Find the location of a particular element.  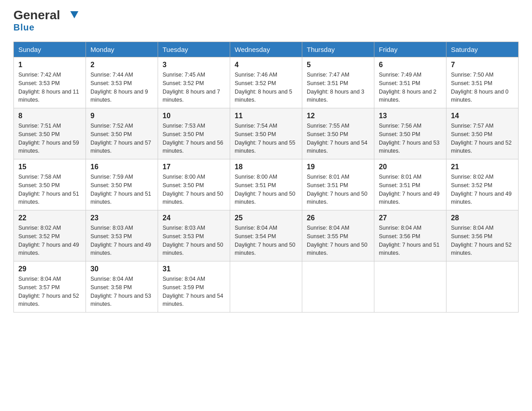

calendar-cell: 13 Sunrise: 7:56 AM Sunset: 3:50 PM Dayl… is located at coordinates (410, 134).